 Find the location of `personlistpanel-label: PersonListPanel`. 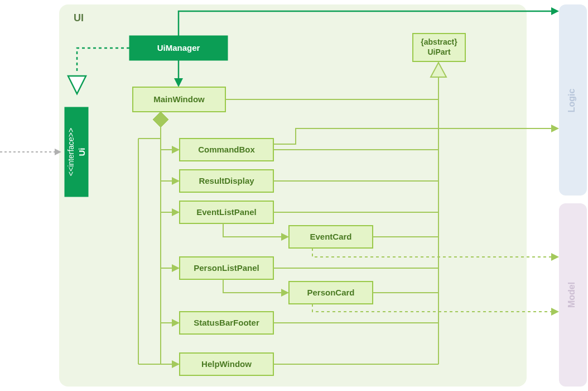

personlistpanel-label: PersonListPanel is located at coordinates (226, 268).